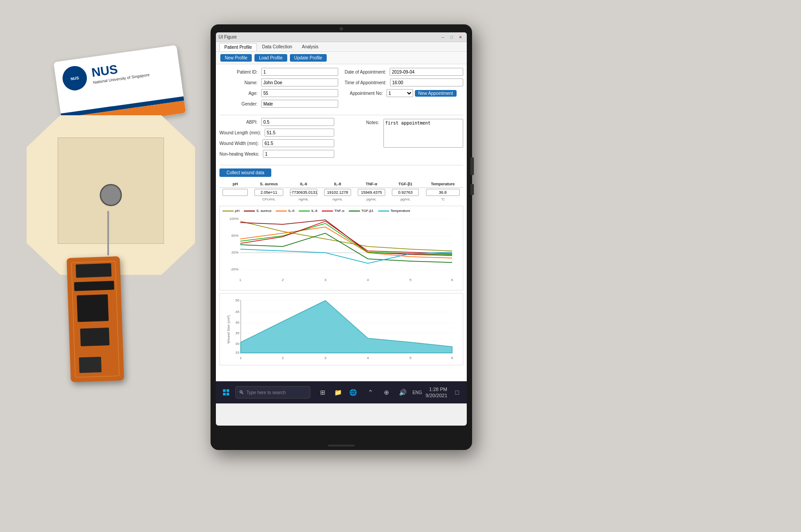 This screenshot has width=801, height=532. I want to click on taskbar-search-box: Type here to search, so click(273, 392).